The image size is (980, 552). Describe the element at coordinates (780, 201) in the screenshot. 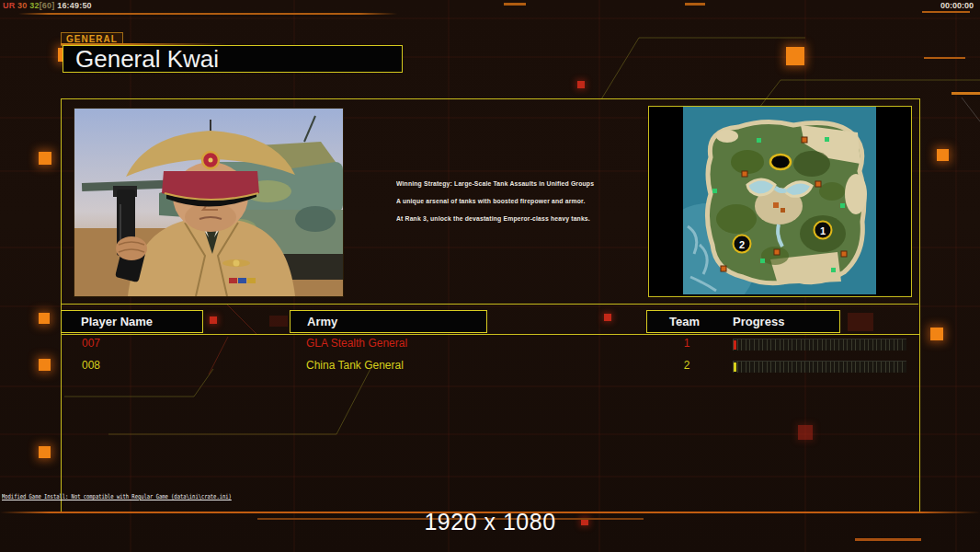

I see `map-image: 1 2` at that location.